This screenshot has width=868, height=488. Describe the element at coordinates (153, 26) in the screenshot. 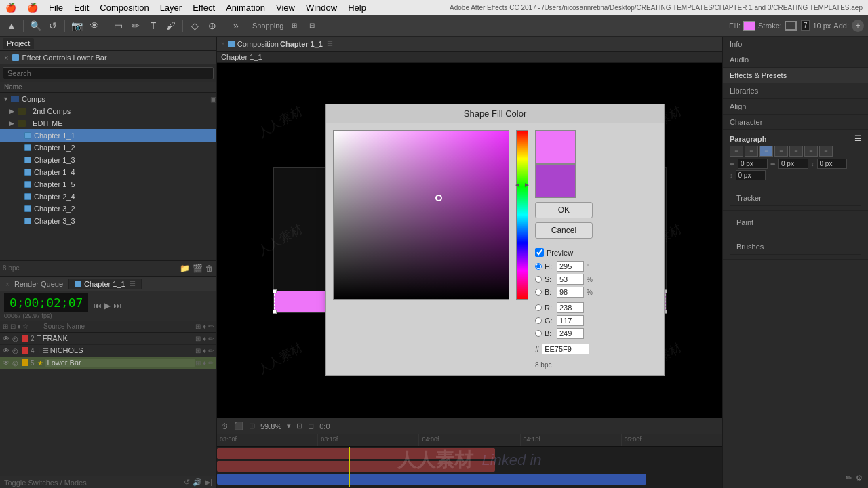

I see `text-tool: T` at that location.